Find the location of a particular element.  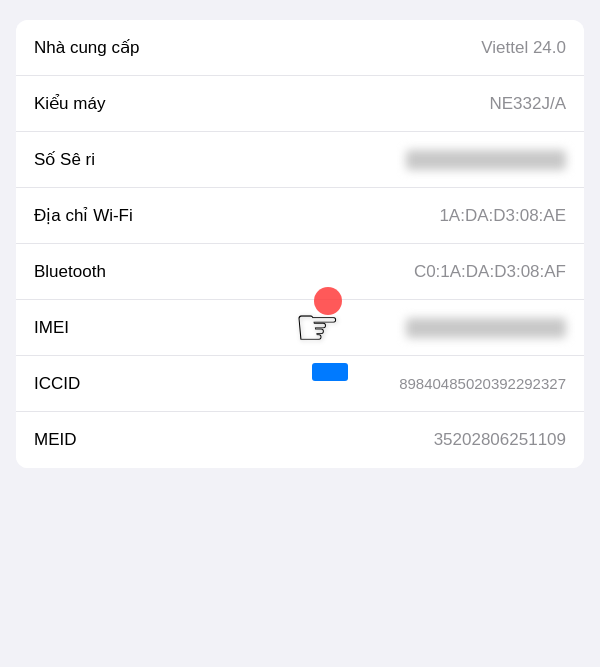

label-iccid: ICCID is located at coordinates (57, 384).